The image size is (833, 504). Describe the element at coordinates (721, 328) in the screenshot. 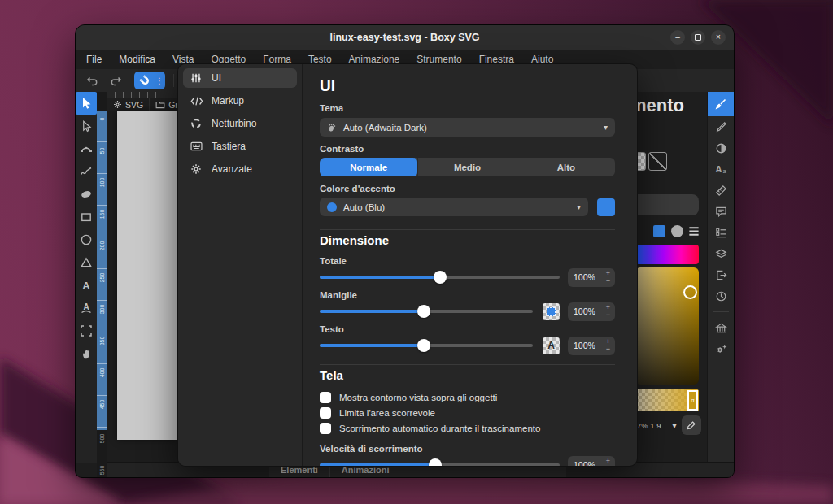

I see `library-bank-icon` at that location.